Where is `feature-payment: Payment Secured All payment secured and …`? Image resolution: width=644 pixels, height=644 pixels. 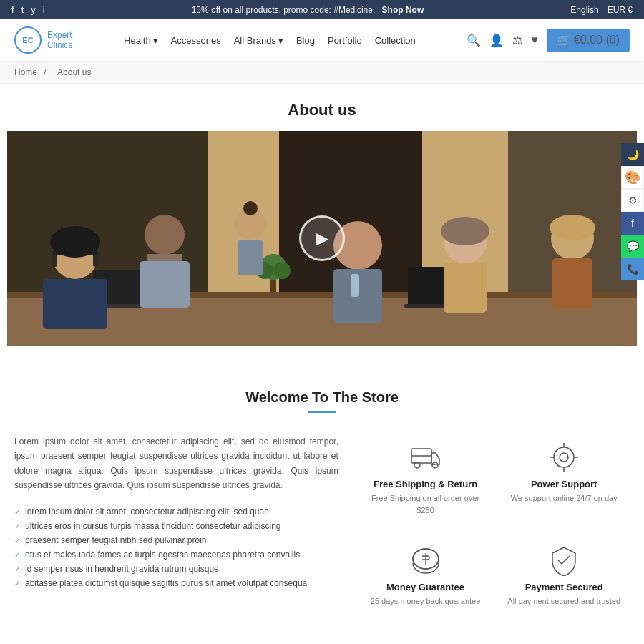 feature-payment: Payment Secured All payment secured and … is located at coordinates (564, 576).